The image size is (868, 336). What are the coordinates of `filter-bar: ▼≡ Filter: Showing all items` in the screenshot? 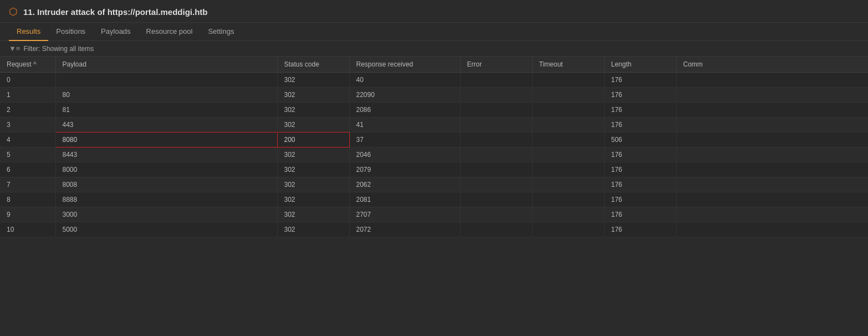 It's located at (434, 49).